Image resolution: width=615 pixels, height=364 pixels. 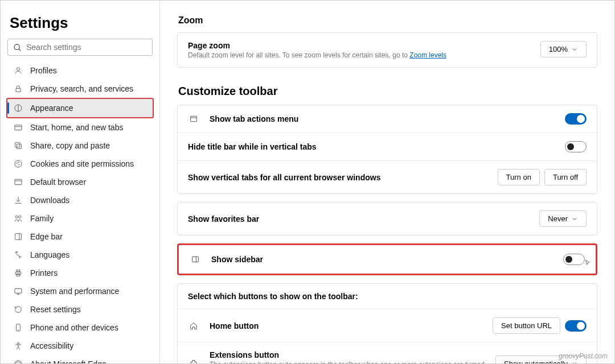 What do you see at coordinates (80, 164) in the screenshot?
I see `sidebar-item-cookies: Cookies and site permissions` at bounding box center [80, 164].